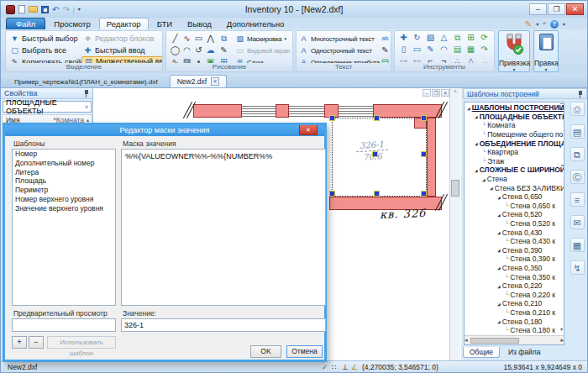  Describe the element at coordinates (304, 351) in the screenshot. I see `cancel-button: Отмена` at that location.